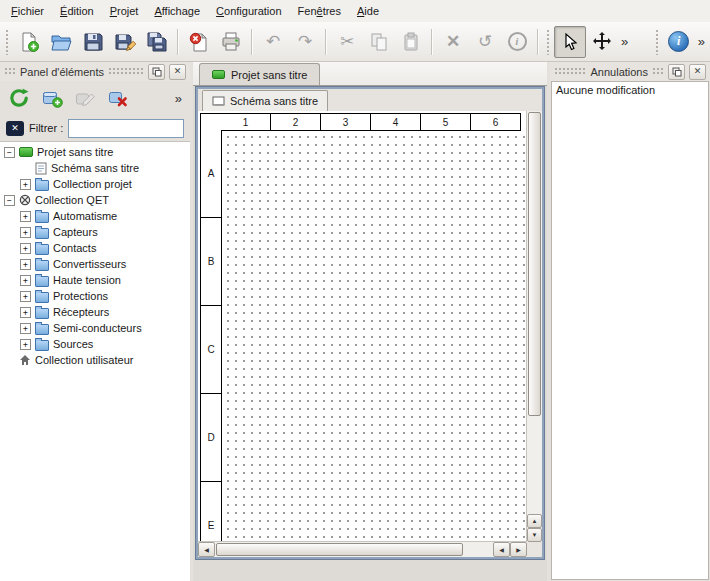 Image resolution: width=710 pixels, height=581 pixels. Describe the element at coordinates (320, 11) in the screenshot. I see `menu-fenetres: Fenêtres` at that location.